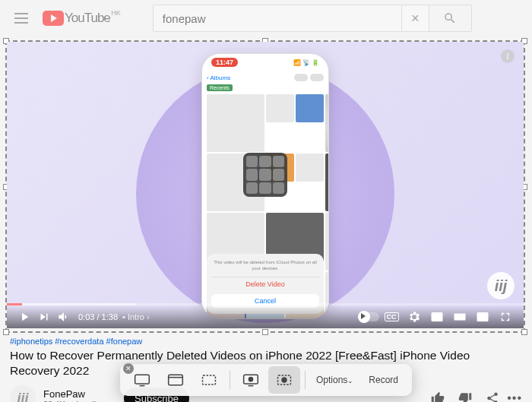  What do you see at coordinates (142, 380) in the screenshot?
I see `capture-entire-screen-button: ✕` at bounding box center [142, 380].